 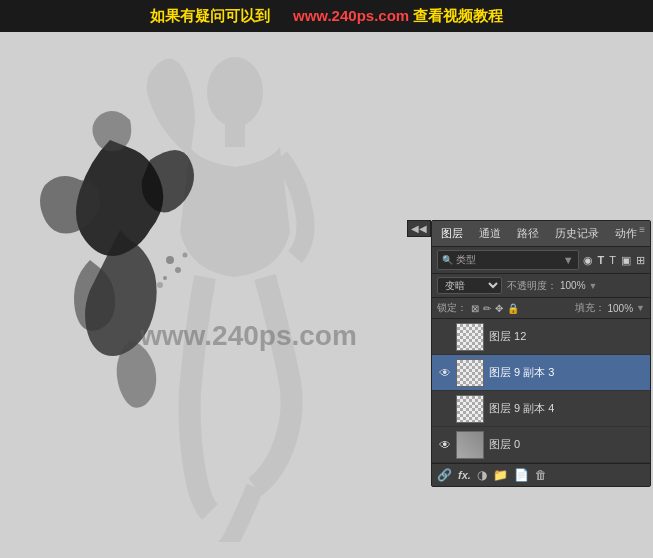 I want to click on delete-layer-icon: 🗑, so click(x=541, y=475).